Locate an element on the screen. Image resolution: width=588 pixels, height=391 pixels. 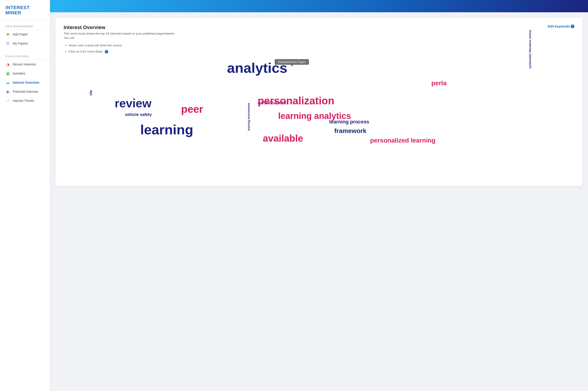
word-review: review is located at coordinates (133, 103).